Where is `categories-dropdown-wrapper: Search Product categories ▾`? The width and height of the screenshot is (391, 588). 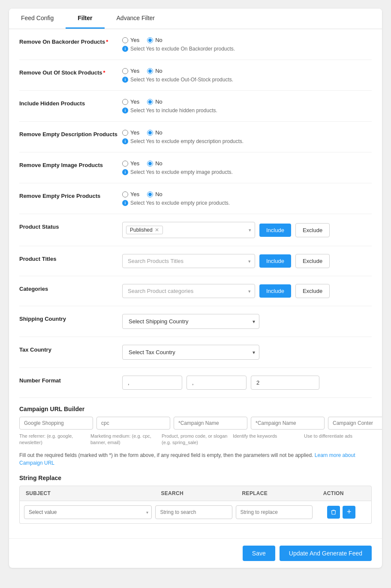 categories-dropdown-wrapper: Search Product categories ▾ is located at coordinates (189, 291).